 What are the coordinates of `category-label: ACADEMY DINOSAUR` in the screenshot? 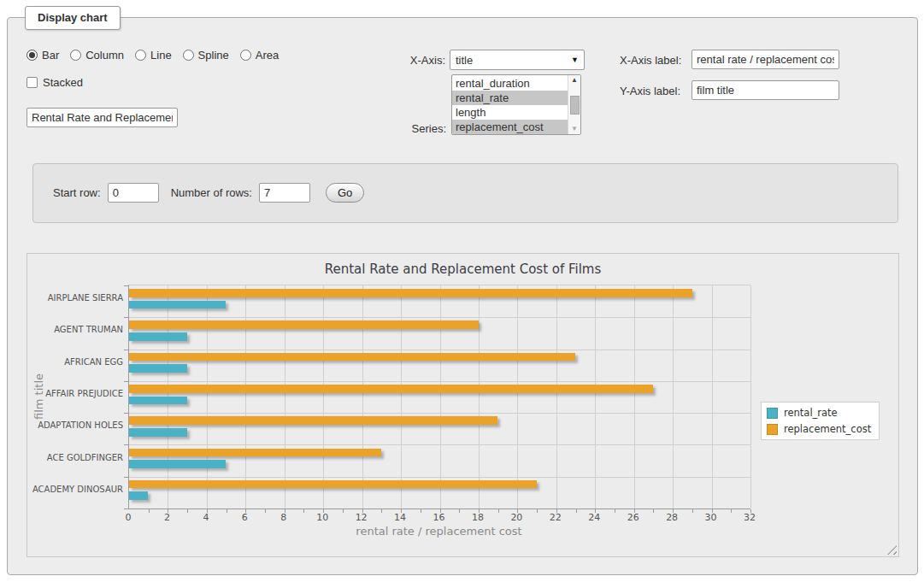 It's located at (75, 489).